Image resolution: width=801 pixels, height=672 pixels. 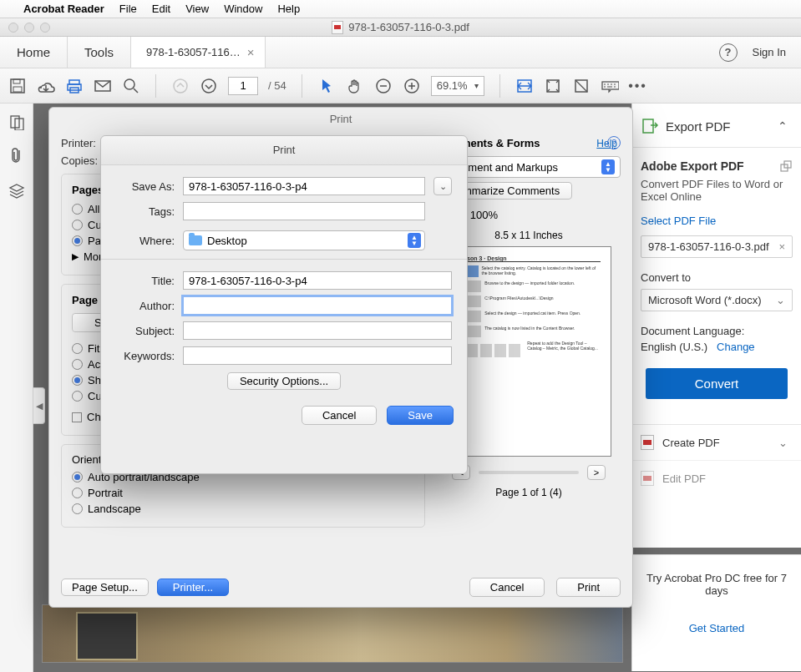 I want to click on keyboard-icon, so click(x=610, y=86).